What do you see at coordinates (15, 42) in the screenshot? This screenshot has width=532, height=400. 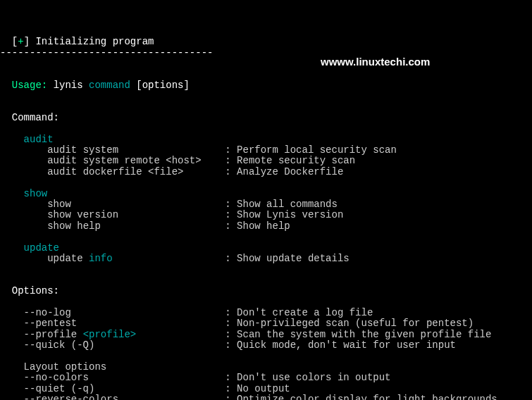 I see `bracket-open: [` at bounding box center [15, 42].